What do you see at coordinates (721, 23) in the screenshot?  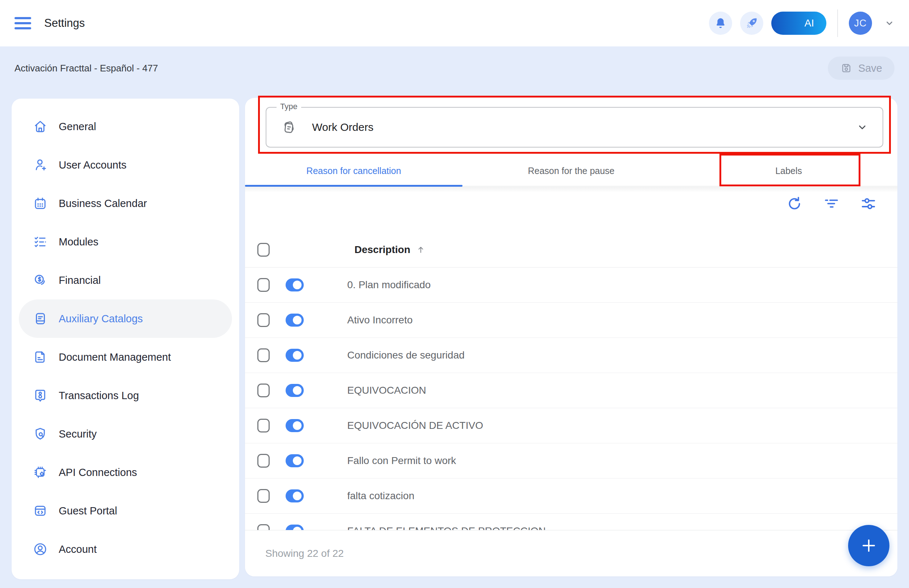 I see `notifications-button` at bounding box center [721, 23].